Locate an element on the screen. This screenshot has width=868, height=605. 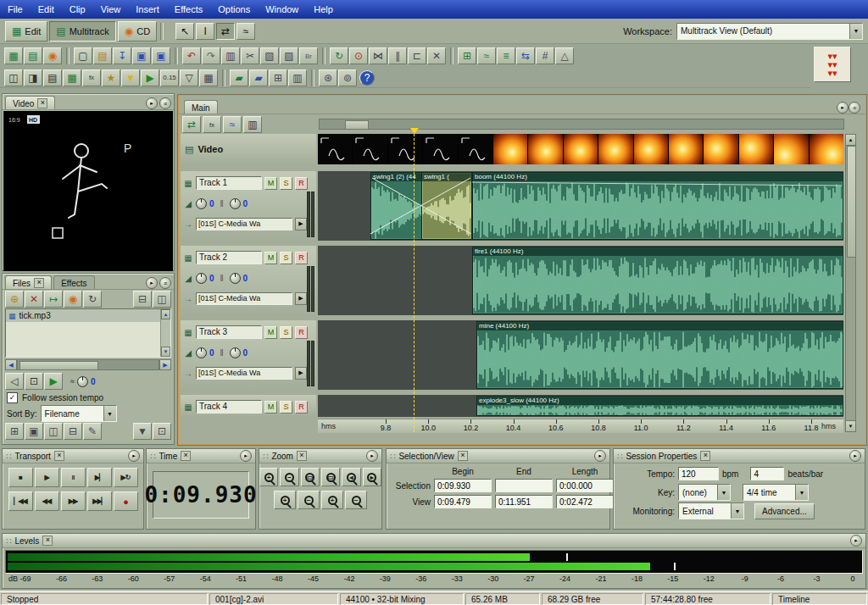
track-name: Track 4 is located at coordinates (229, 407).